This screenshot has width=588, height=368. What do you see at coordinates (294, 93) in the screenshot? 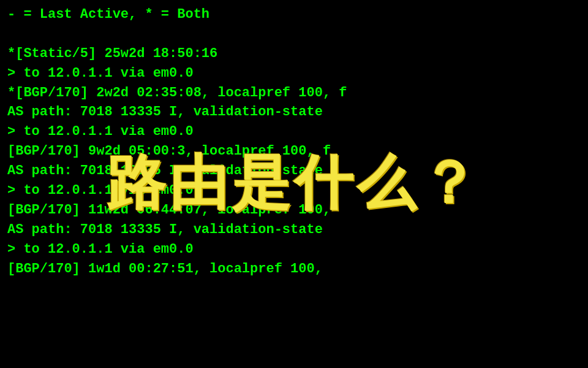
I see `terminal-line: *[BGP/170] 2w2d 02:35:08, localpref 100,…` at bounding box center [294, 93].